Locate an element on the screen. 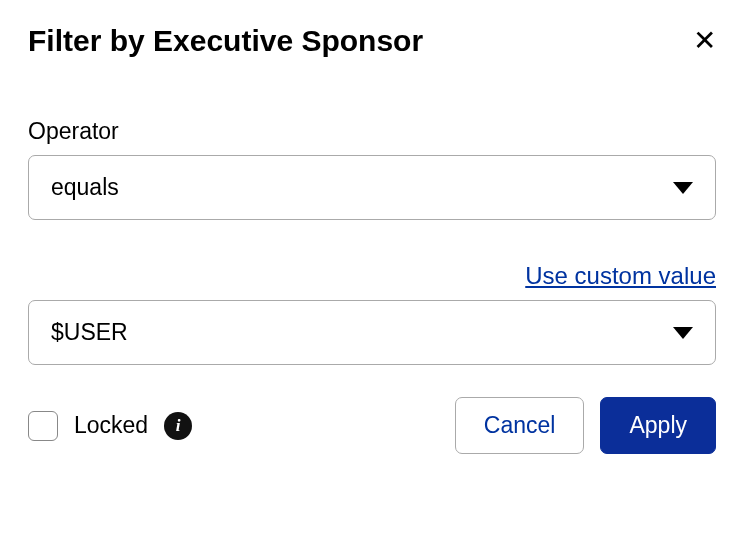 The width and height of the screenshot is (744, 556). dialog-title: Filter by Executive Sponsor is located at coordinates (226, 41).